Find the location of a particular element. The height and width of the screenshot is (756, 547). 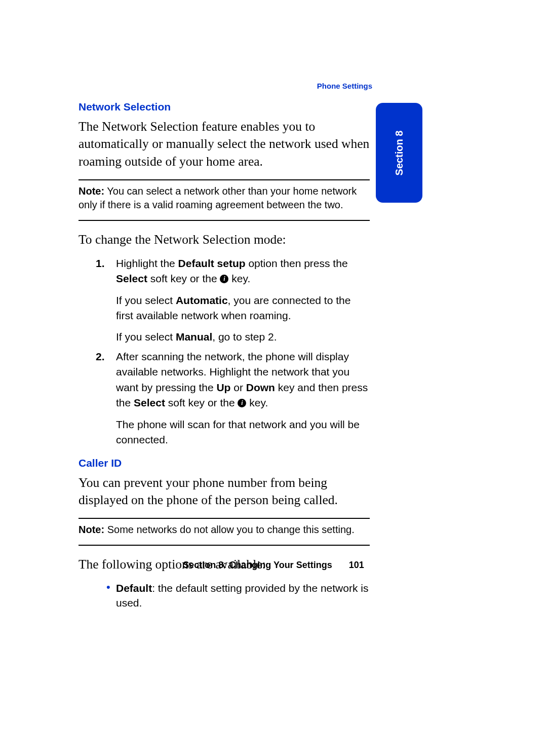

heading-caller-id: Caller ID is located at coordinates (224, 463).